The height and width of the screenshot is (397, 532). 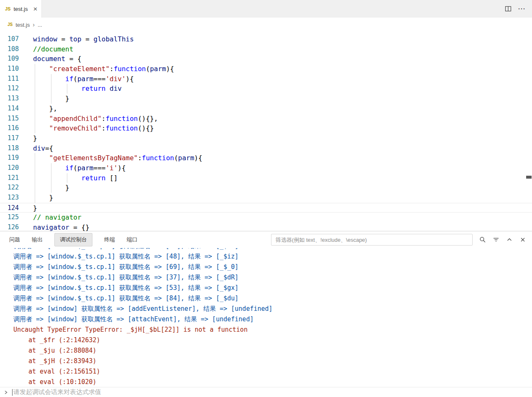 What do you see at coordinates (17, 149) in the screenshot?
I see `line-number: 118` at bounding box center [17, 149].